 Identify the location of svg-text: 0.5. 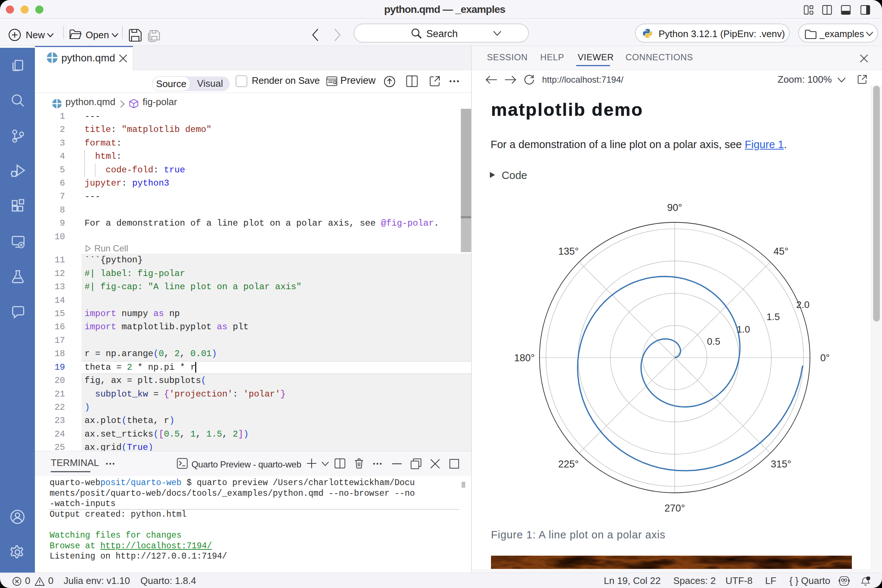
(714, 341).